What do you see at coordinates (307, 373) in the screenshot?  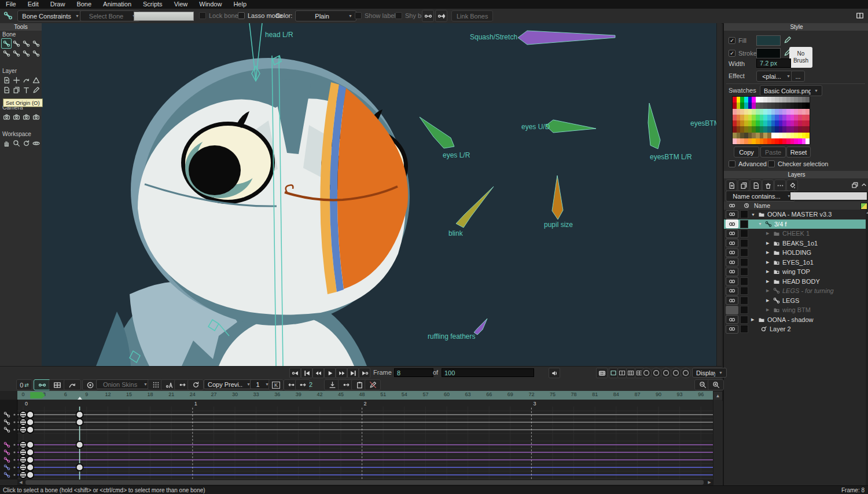 I see `go-to-start-button` at bounding box center [307, 373].